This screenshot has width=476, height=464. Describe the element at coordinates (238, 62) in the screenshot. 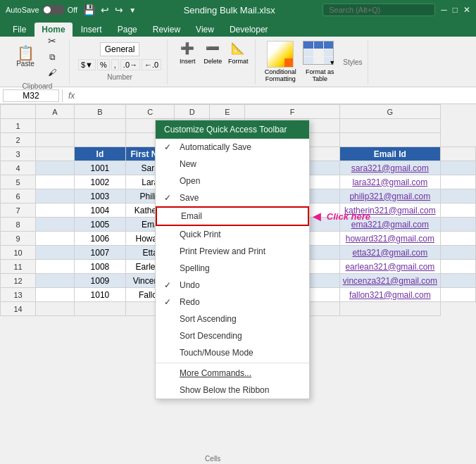

I see `ribbon-bar: 📋 Paste ✂ ⧉ 🖌 Clipboard General $▼ % , .…` at that location.